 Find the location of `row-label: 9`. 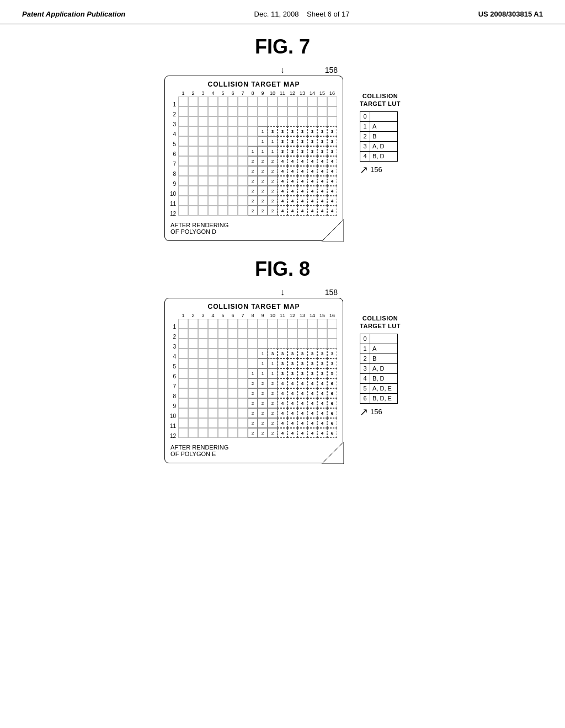

row-label: 9 is located at coordinates (174, 406).